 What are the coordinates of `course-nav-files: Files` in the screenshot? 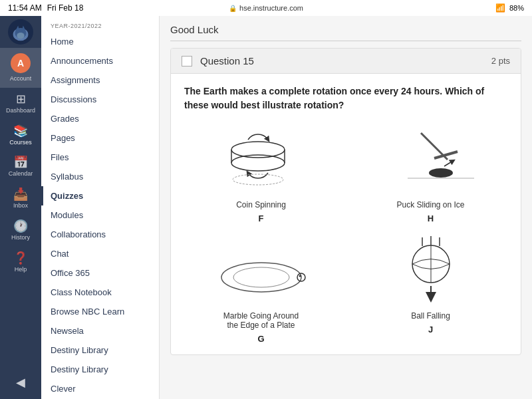 It's located at (100, 157).